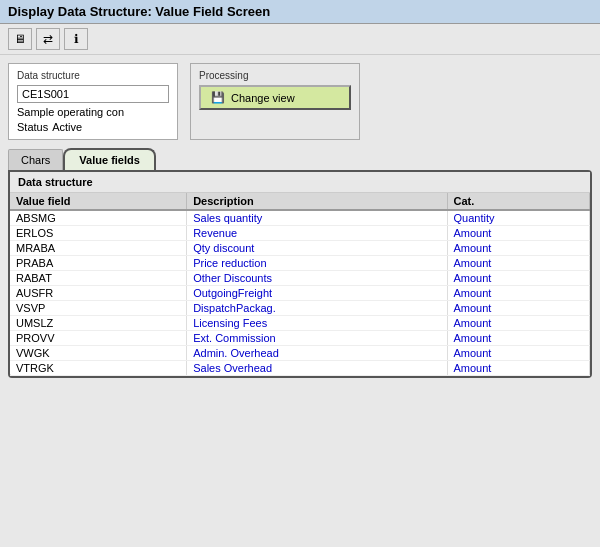  I want to click on info-icon: ℹ, so click(76, 39).